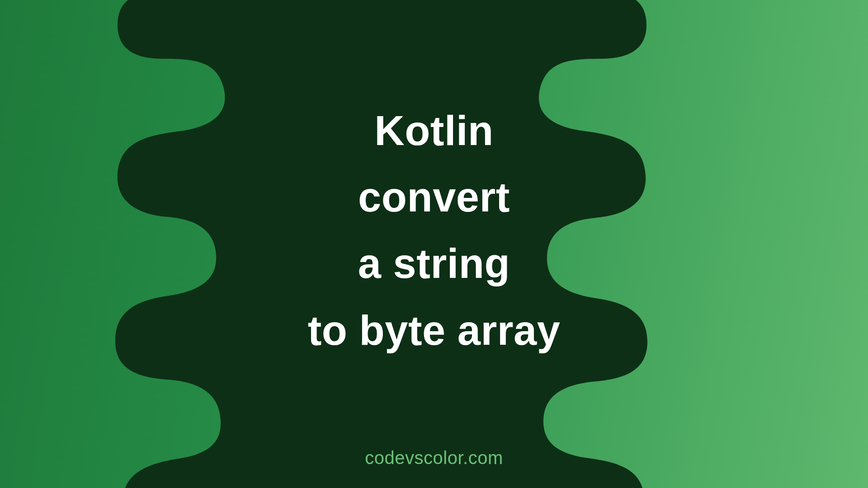 The height and width of the screenshot is (488, 868). I want to click on heading-line-4: to byte array, so click(434, 331).